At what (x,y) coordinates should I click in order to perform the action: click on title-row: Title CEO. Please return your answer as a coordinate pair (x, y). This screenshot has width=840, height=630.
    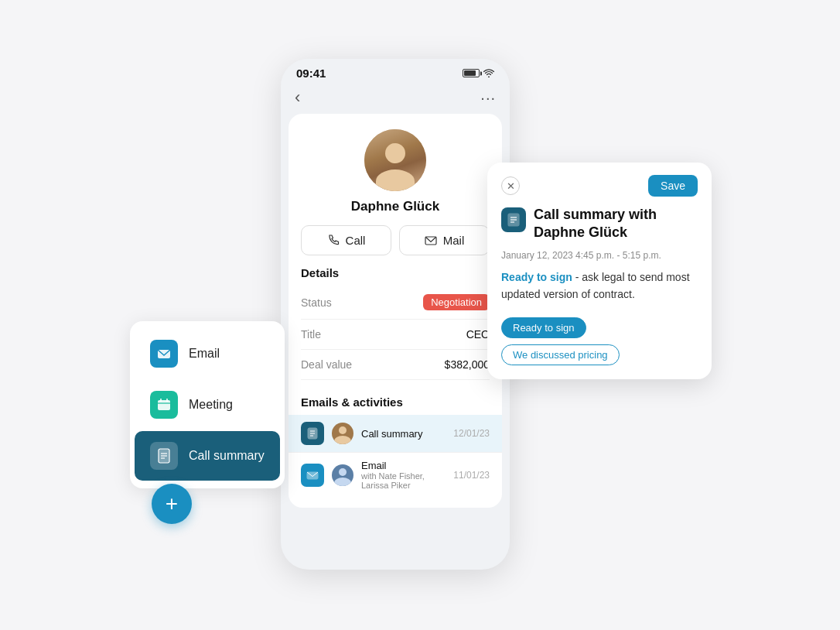
    Looking at the image, I should click on (395, 334).